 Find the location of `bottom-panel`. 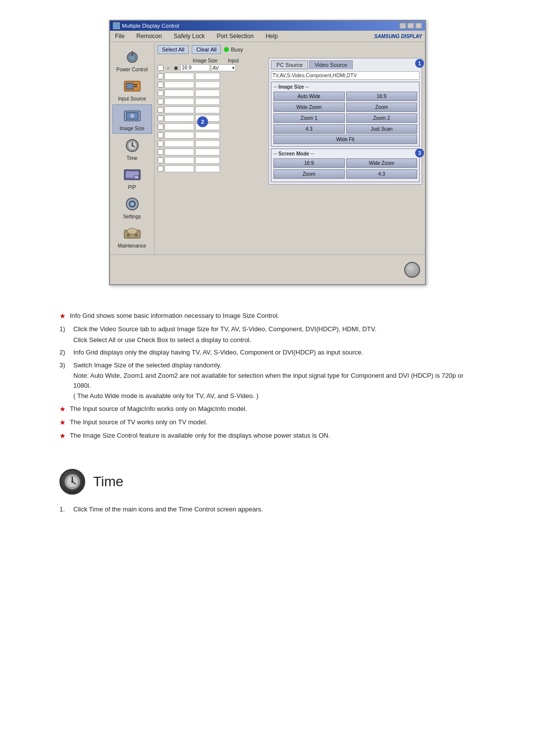

bottom-panel is located at coordinates (268, 269).